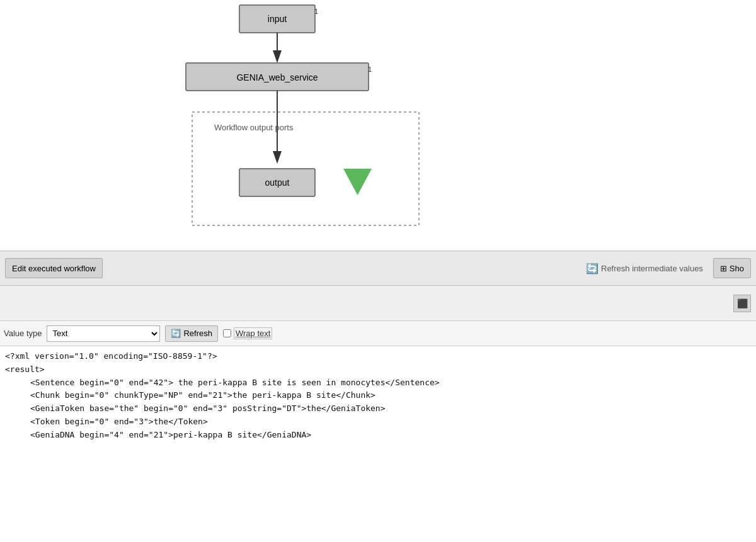  Describe the element at coordinates (378, 303) in the screenshot. I see `result-top-bar: ⬛` at that location.